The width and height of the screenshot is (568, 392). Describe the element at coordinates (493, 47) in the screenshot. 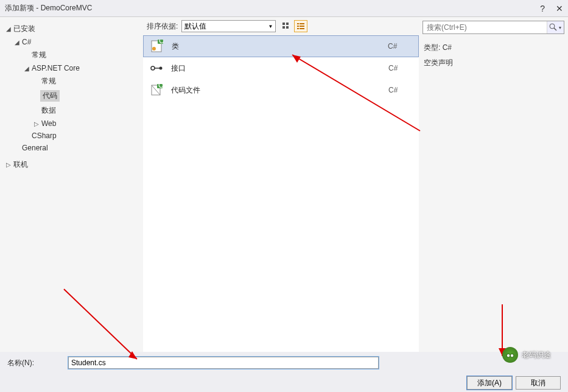

I see `template-type: 类型: C#` at that location.